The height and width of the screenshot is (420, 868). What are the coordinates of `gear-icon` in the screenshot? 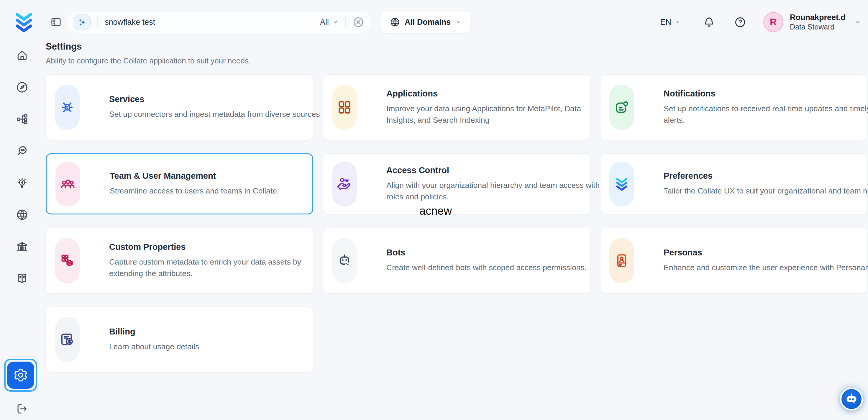 It's located at (21, 375).